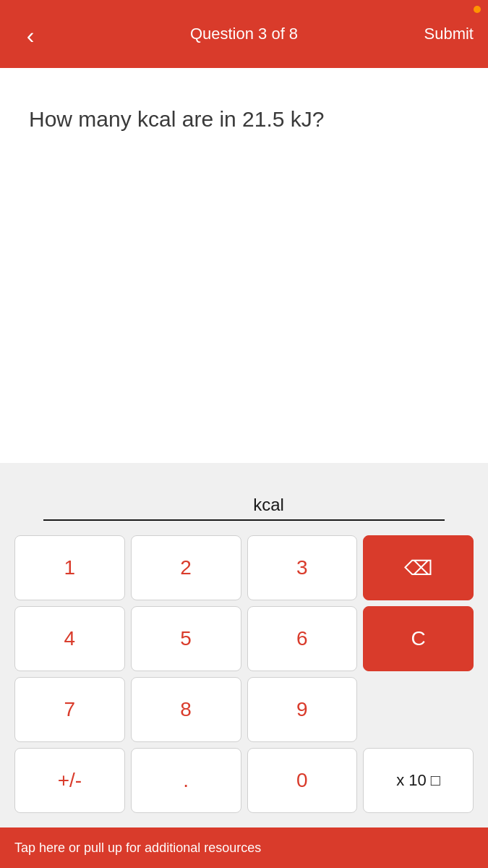  I want to click on input-line: kcal, so click(244, 503).